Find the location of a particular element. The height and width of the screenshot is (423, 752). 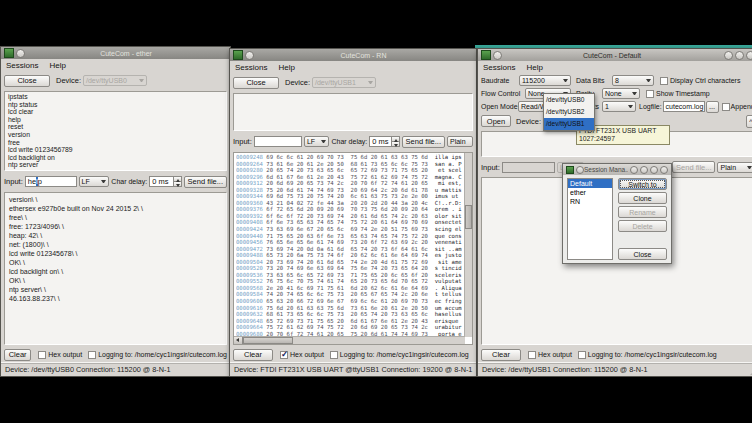

window-title: CuteCom - RN is located at coordinates (364, 56).